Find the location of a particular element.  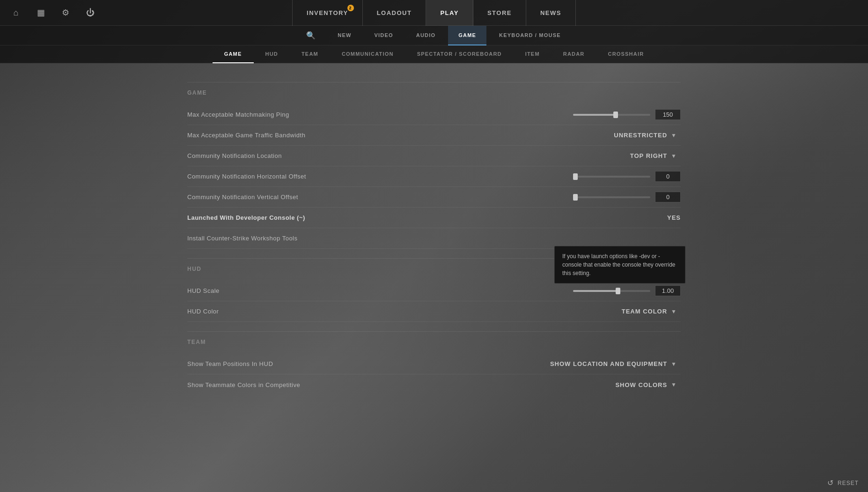

vertical-offset-slider is located at coordinates (611, 197).